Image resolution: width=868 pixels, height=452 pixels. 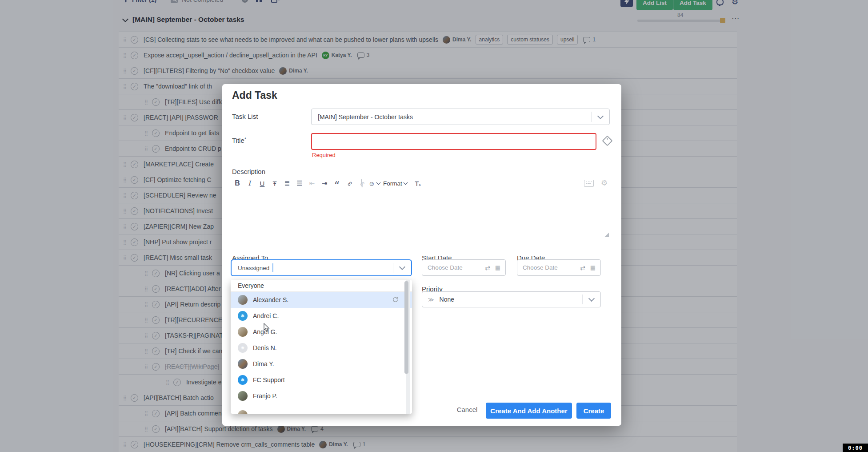 I want to click on assignee-option: Alexander S., so click(x=321, y=300).